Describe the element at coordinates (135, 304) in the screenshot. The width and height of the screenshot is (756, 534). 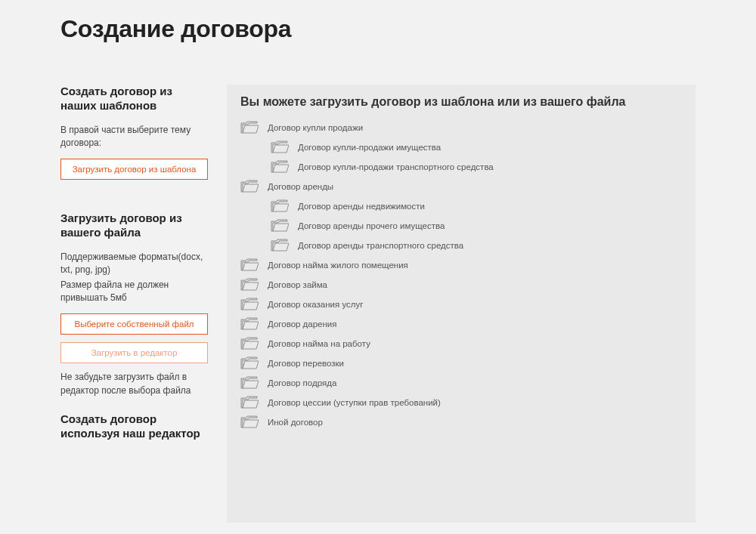
I see `upload-block: Загрузить договор из вашего файла Поддер…` at that location.